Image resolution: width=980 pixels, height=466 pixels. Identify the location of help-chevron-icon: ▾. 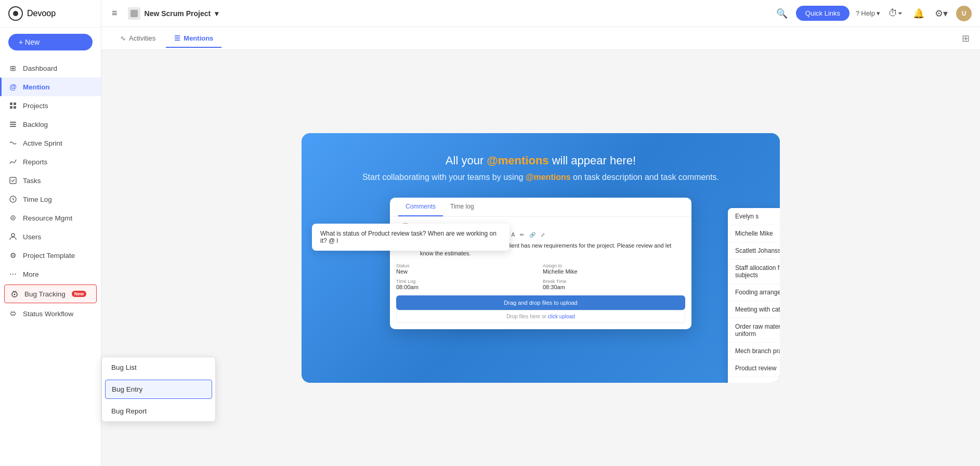
(879, 14).